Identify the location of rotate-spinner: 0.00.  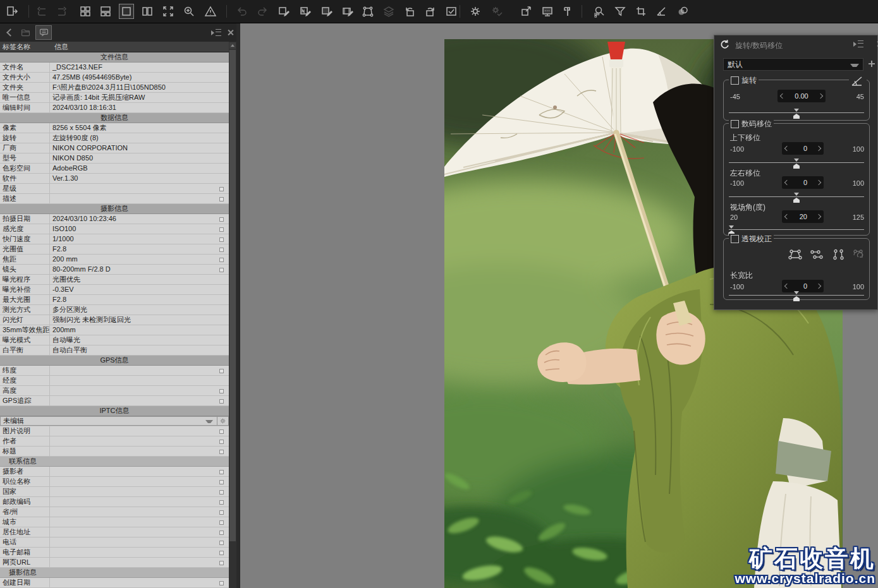
(802, 96).